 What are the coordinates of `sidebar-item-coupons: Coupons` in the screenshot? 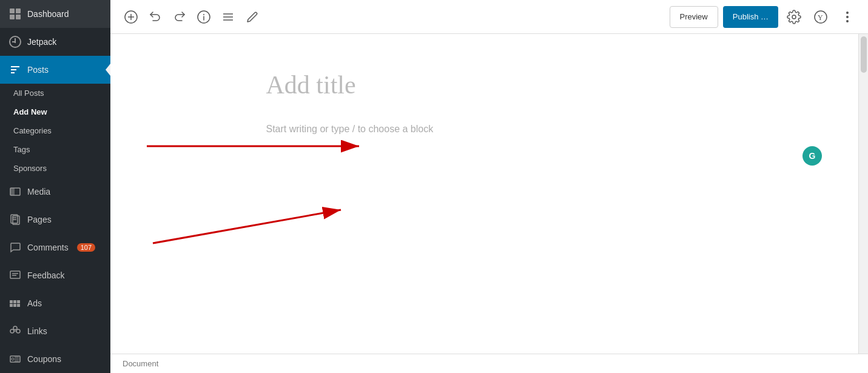 It's located at (55, 359).